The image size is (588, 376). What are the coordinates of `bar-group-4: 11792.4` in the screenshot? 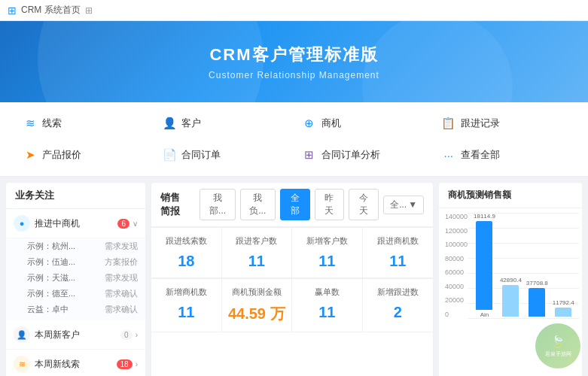 It's located at (563, 308).